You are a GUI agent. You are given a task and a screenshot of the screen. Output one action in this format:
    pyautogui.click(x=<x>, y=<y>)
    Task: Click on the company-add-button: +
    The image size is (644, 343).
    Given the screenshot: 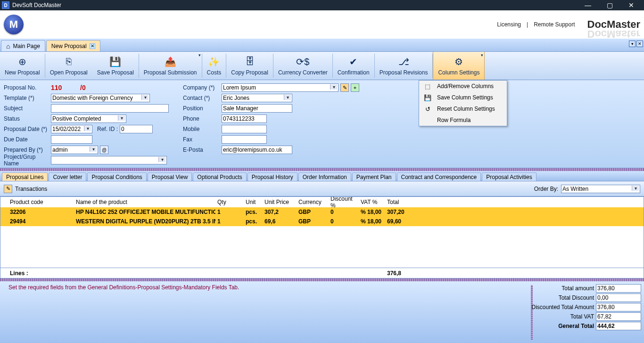 What is the action you would take?
    pyautogui.click(x=355, y=88)
    